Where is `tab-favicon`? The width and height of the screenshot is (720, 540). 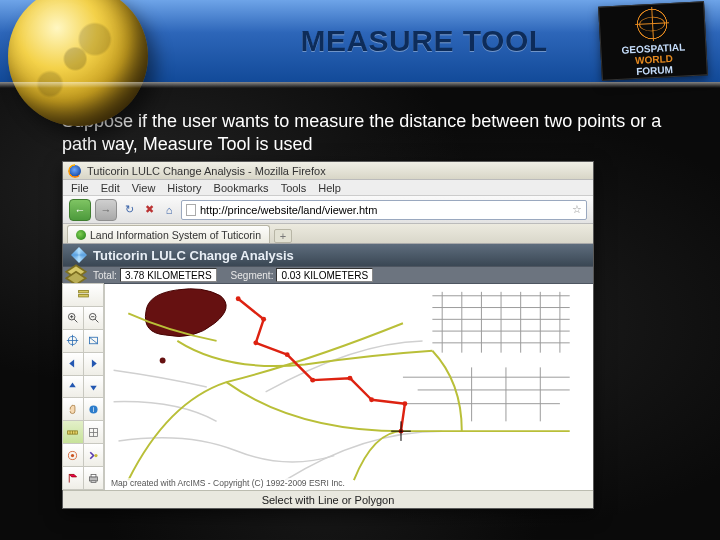
tab-favicon is located at coordinates (81, 235).